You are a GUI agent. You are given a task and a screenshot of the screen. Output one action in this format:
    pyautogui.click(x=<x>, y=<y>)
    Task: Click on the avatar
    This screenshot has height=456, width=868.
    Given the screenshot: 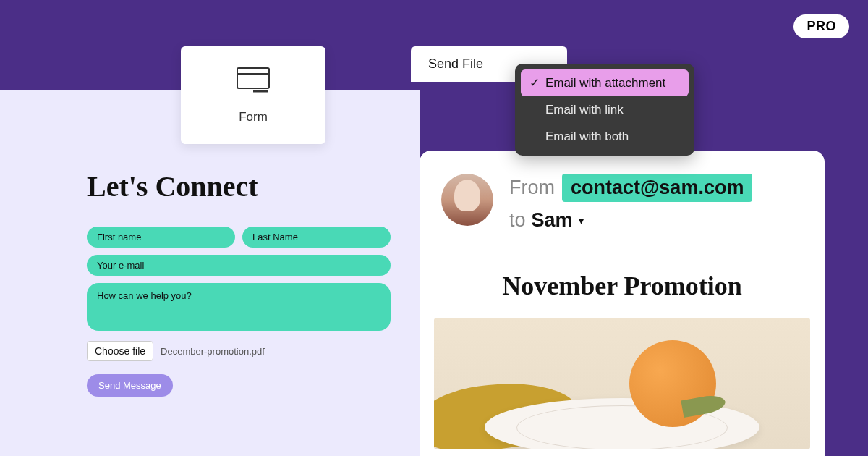 What is the action you would take?
    pyautogui.click(x=467, y=200)
    